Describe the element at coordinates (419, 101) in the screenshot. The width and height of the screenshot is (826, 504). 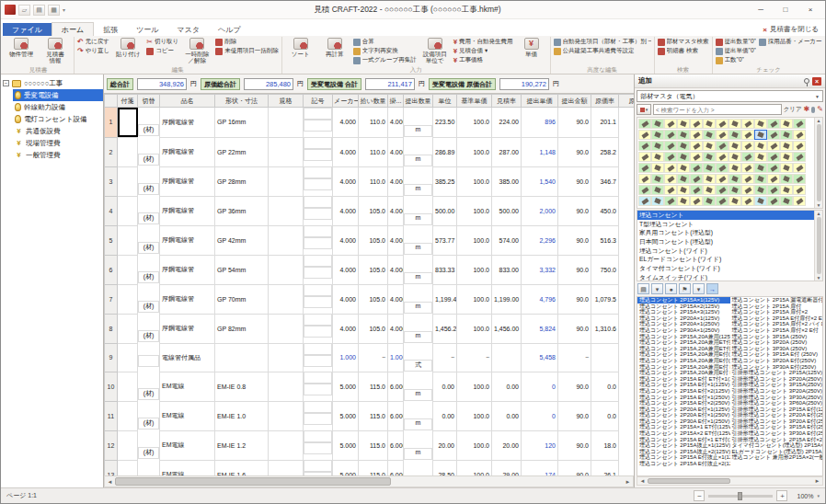
I see `grid-header-10: 提出数量` at that location.